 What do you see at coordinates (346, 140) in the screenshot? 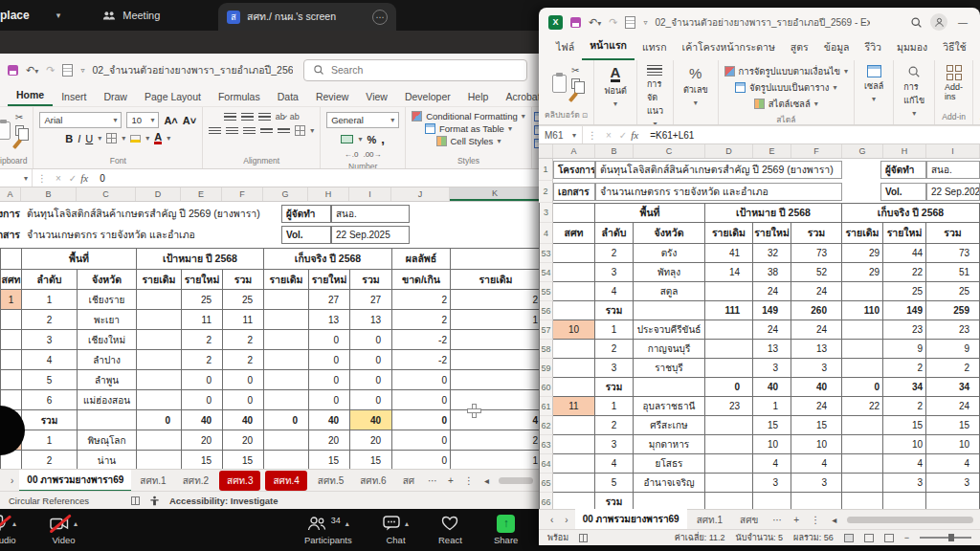
I see `accounting-format-icon` at bounding box center [346, 140].